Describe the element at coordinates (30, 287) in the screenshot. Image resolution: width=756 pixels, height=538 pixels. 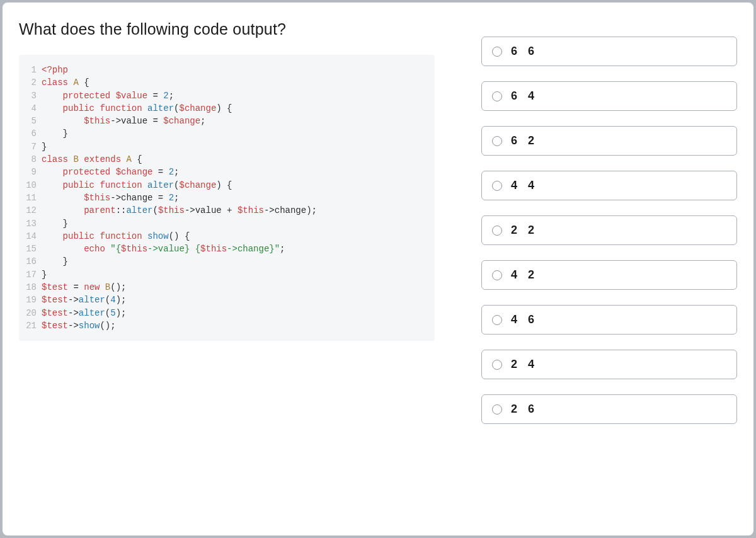
I see `line-number: 18` at that location.